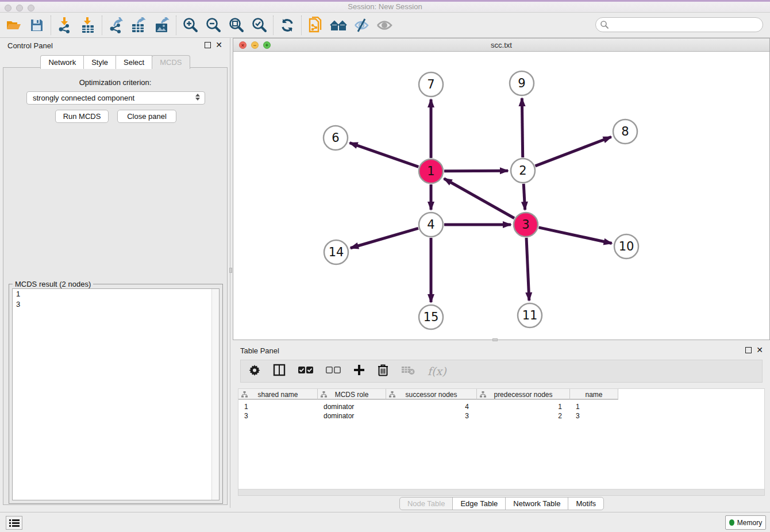 The height and width of the screenshot is (532, 770). Describe the element at coordinates (236, 25) in the screenshot. I see `zoom-fit-icon` at that location.